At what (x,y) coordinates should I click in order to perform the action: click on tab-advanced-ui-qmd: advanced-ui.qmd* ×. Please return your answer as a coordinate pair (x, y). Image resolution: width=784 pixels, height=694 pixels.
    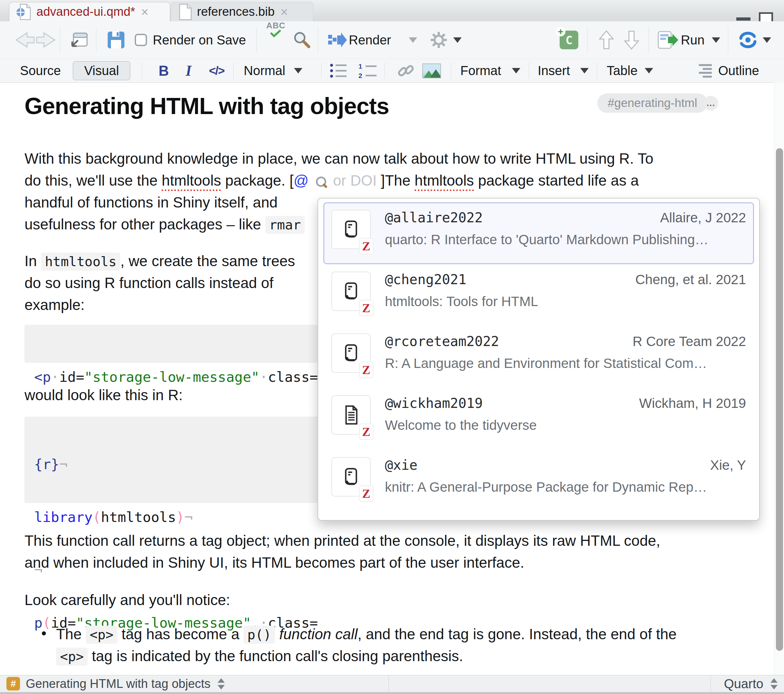
    Looking at the image, I should click on (90, 12).